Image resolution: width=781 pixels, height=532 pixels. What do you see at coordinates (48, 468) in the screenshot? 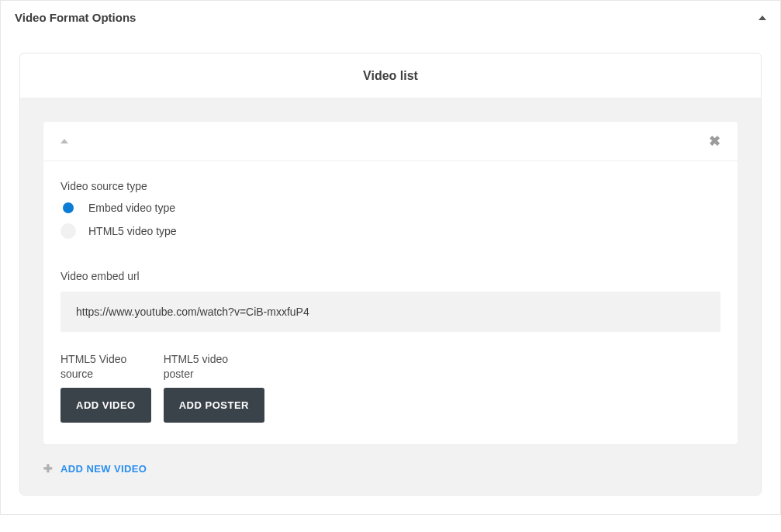
I see `plus-icon: ✚` at bounding box center [48, 468].